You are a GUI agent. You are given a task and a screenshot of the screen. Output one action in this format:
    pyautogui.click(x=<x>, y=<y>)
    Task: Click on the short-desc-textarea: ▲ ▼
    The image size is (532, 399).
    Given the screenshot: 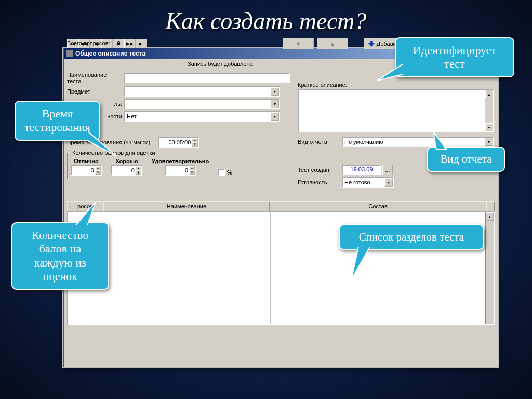 What is the action you would take?
    pyautogui.click(x=396, y=111)
    